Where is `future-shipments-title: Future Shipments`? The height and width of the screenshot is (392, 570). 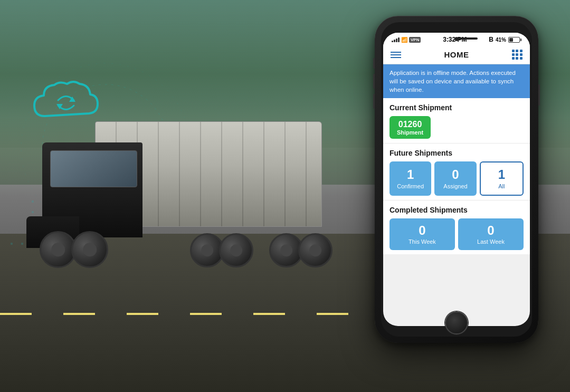 future-shipments-title: Future Shipments is located at coordinates (457, 153).